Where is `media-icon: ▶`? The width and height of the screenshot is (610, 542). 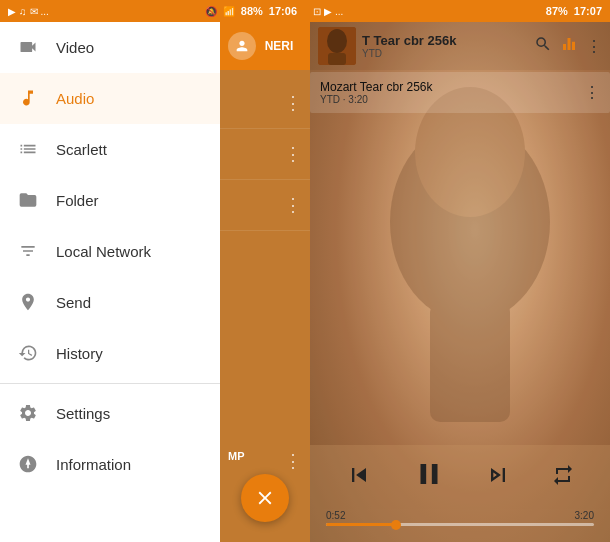 media-icon: ▶ is located at coordinates (12, 12).